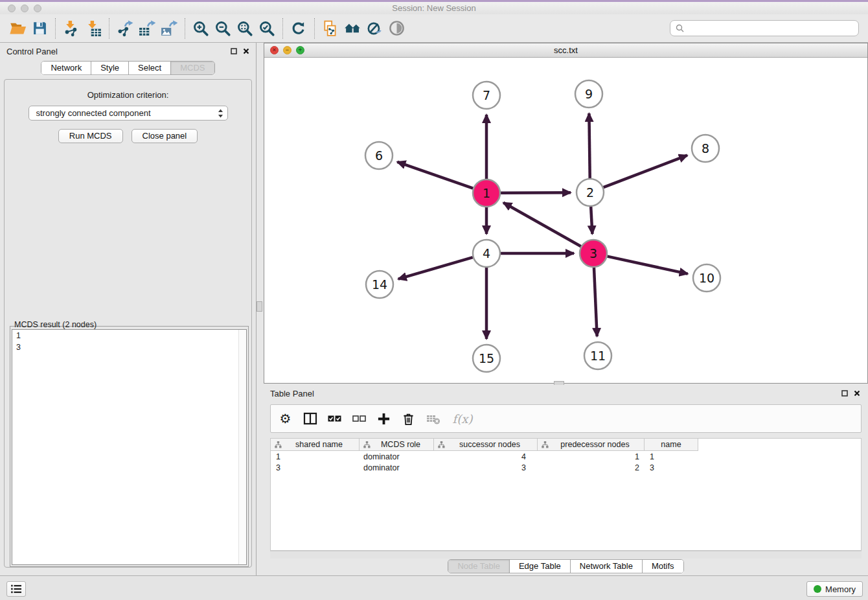  I want to click on tab-edge-table: Edge Table, so click(540, 566).